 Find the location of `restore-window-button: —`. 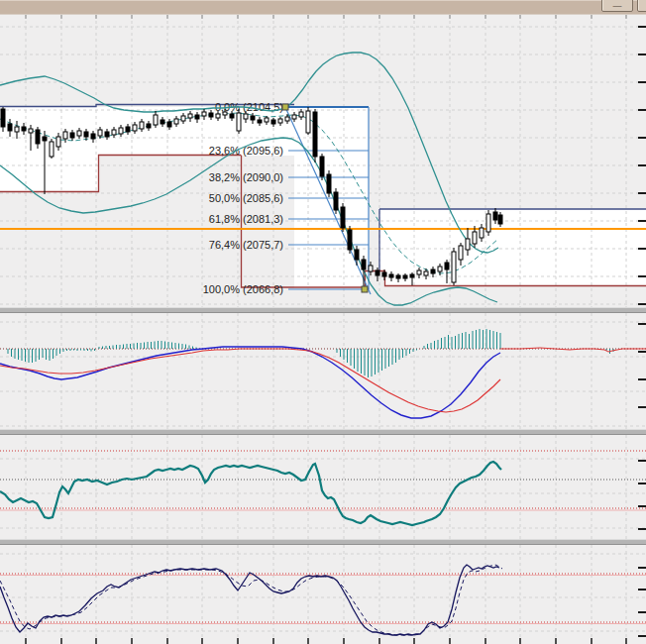

restore-window-button: — is located at coordinates (617, 6).